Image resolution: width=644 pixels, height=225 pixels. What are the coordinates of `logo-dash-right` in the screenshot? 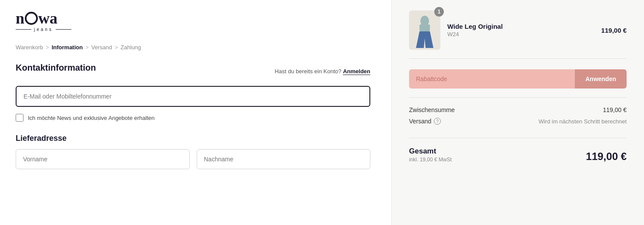 It's located at (64, 30).